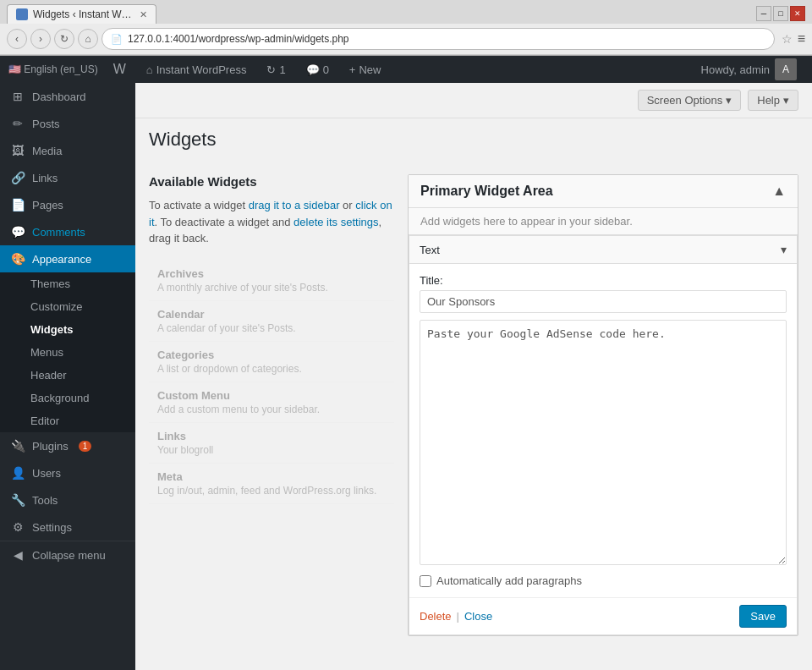 This screenshot has height=670, width=812. I want to click on comments-icon: 💬, so click(313, 69).